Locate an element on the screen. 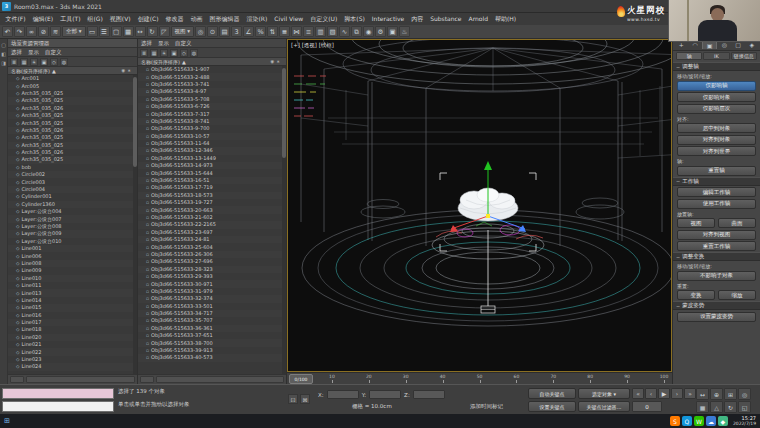  list-item: ◇Line017 is located at coordinates (72, 322).